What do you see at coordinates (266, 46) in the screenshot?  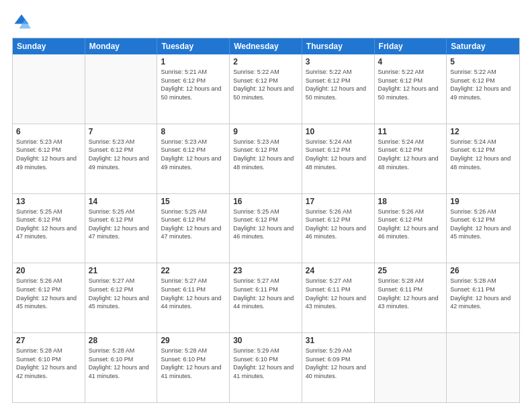 I see `calendar-header: SundayMondayTuesdayWednesdayThursdayFrid…` at bounding box center [266, 46].